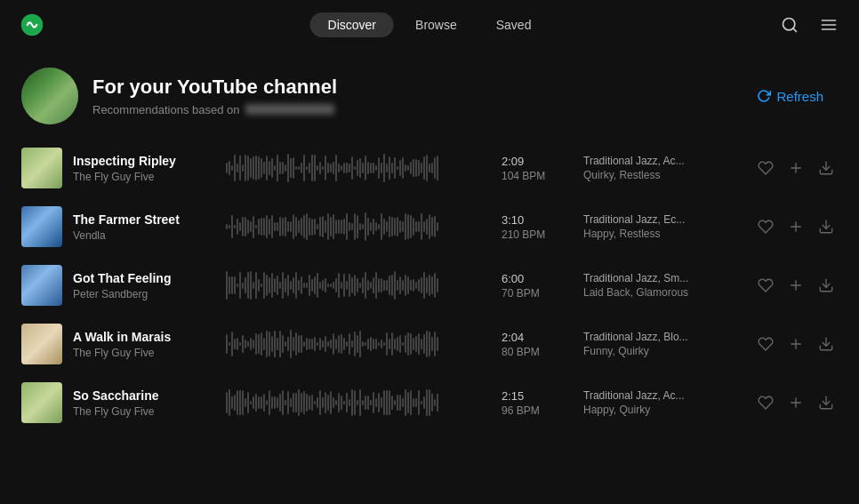  Describe the element at coordinates (436, 25) in the screenshot. I see `tab-browse: Browse` at that location.